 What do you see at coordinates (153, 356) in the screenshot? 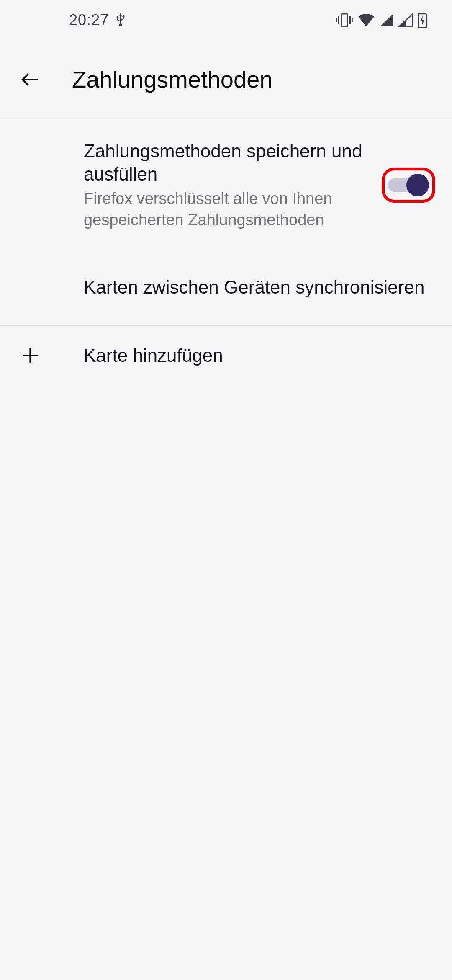
I see `add-card-label: Karte hinzufügen` at bounding box center [153, 356].